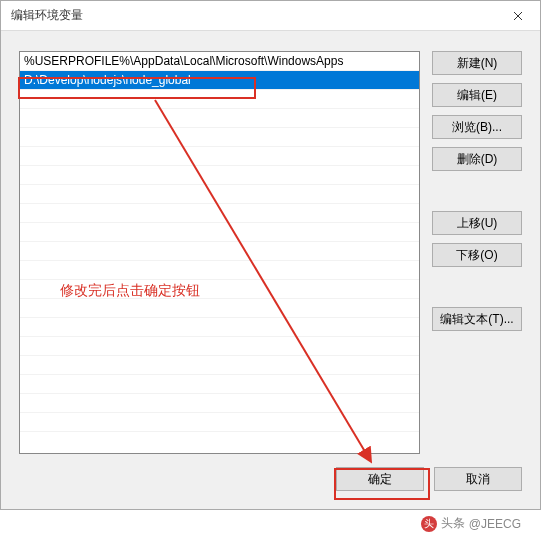  Describe the element at coordinates (495, 524) in the screenshot. I see `watermark-handle: @JEECG` at that location.